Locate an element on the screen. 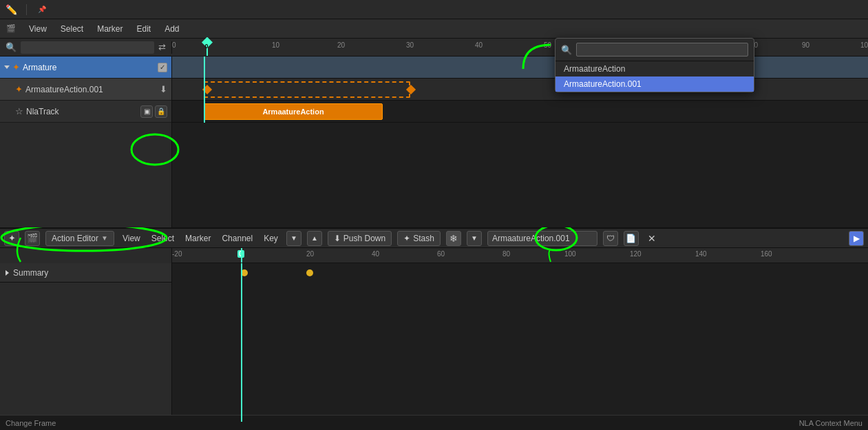  key-up-btn: ▲ is located at coordinates (315, 238).